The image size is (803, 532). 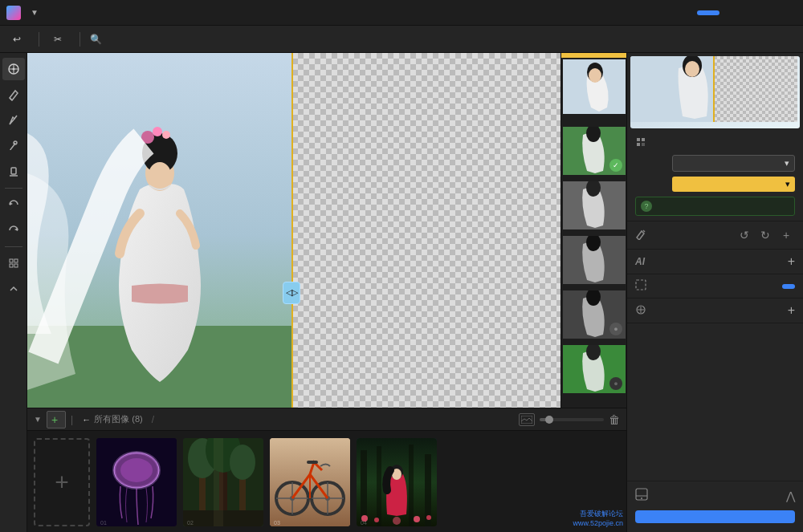 I want to click on main-preview-thumb, so click(x=594, y=87).